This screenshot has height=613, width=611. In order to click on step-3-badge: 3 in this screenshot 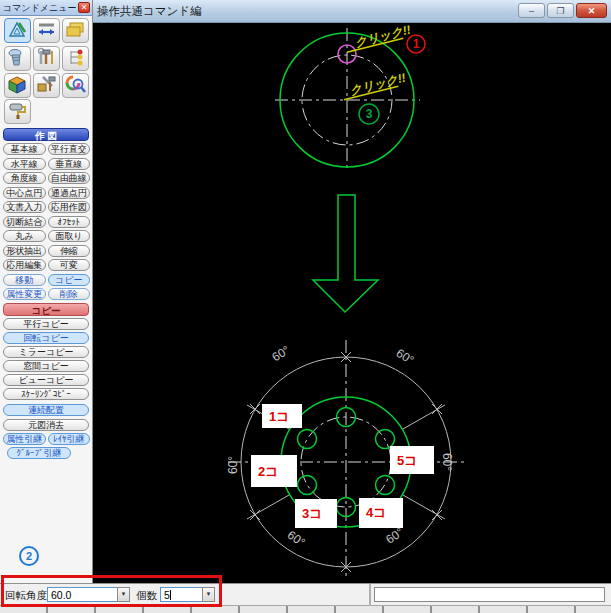, I will do `click(369, 114)`.